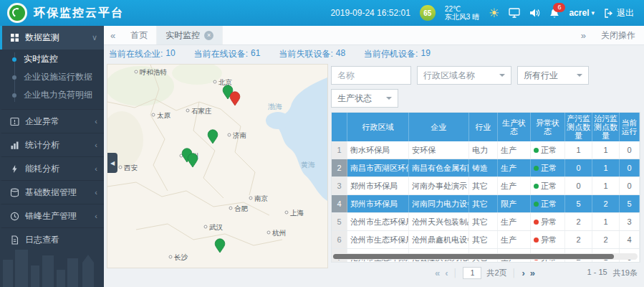 The width and height of the screenshot is (644, 287). I want to click on tabbar-right: » 关闭操作, so click(609, 36).